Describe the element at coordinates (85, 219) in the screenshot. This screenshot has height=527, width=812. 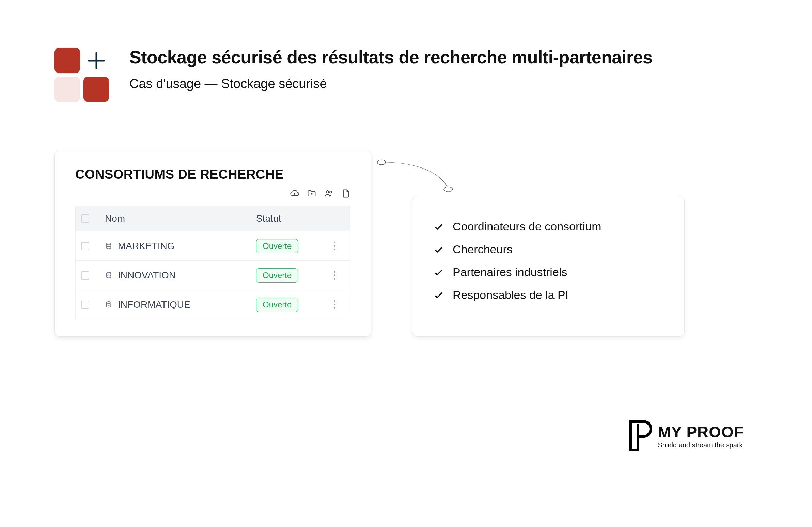
I see `select-all-checkbox` at that location.